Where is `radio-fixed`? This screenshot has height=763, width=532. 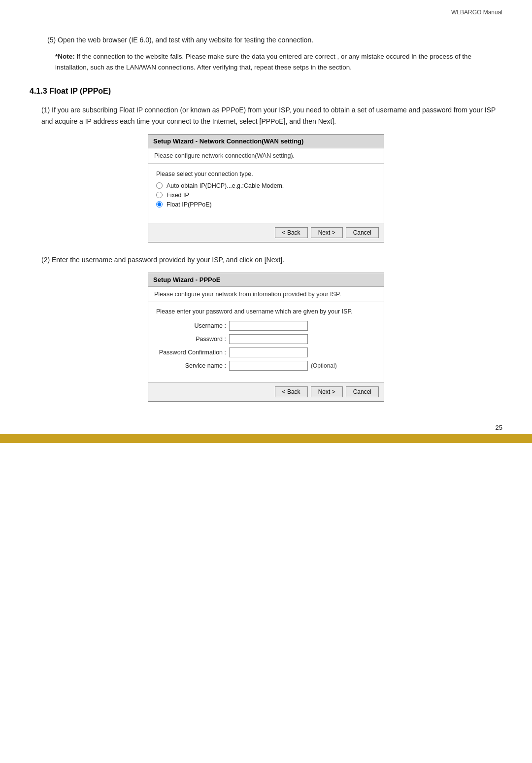
radio-fixed is located at coordinates (160, 195).